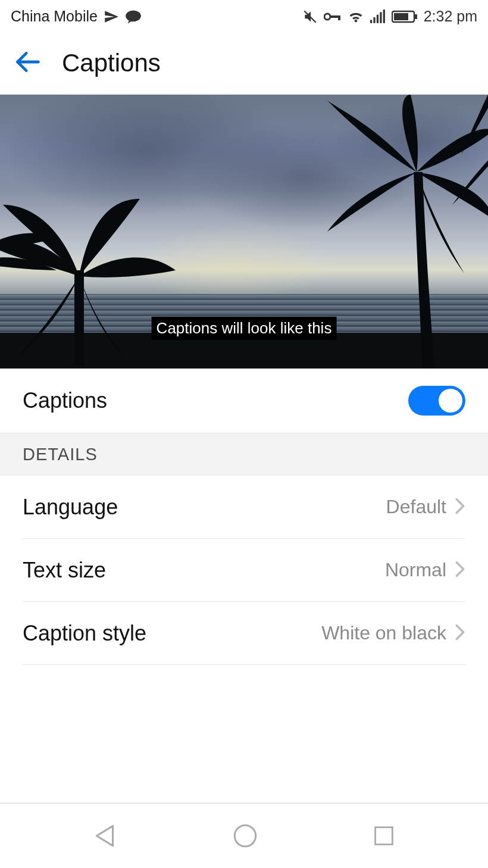 Image resolution: width=488 pixels, height=868 pixels. Describe the element at coordinates (415, 570) in the screenshot. I see `text-size-value: Normal` at that location.